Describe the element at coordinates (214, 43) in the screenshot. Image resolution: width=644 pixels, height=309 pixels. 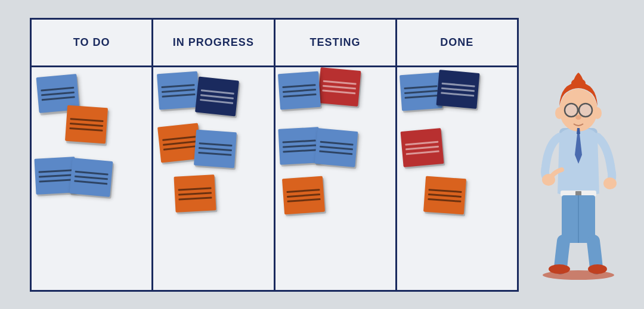
I see `col-header-inprogress: IN PROGRESS` at that location.